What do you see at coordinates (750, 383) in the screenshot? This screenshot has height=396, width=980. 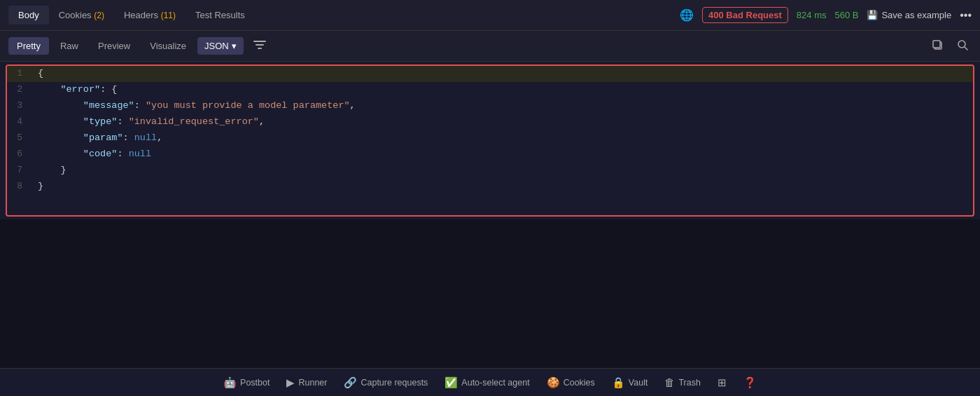 I see `bottom-help: ❓` at bounding box center [750, 383].